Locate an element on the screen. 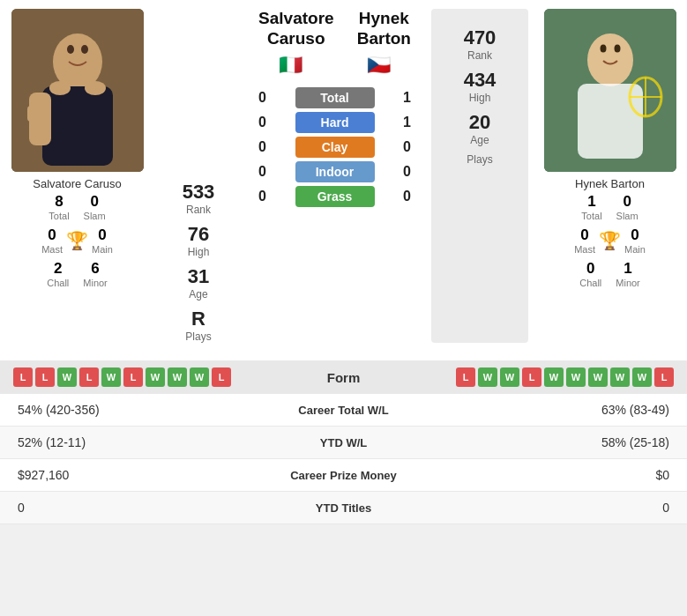 The width and height of the screenshot is (687, 616). left-plays-label: Plays is located at coordinates (198, 337).